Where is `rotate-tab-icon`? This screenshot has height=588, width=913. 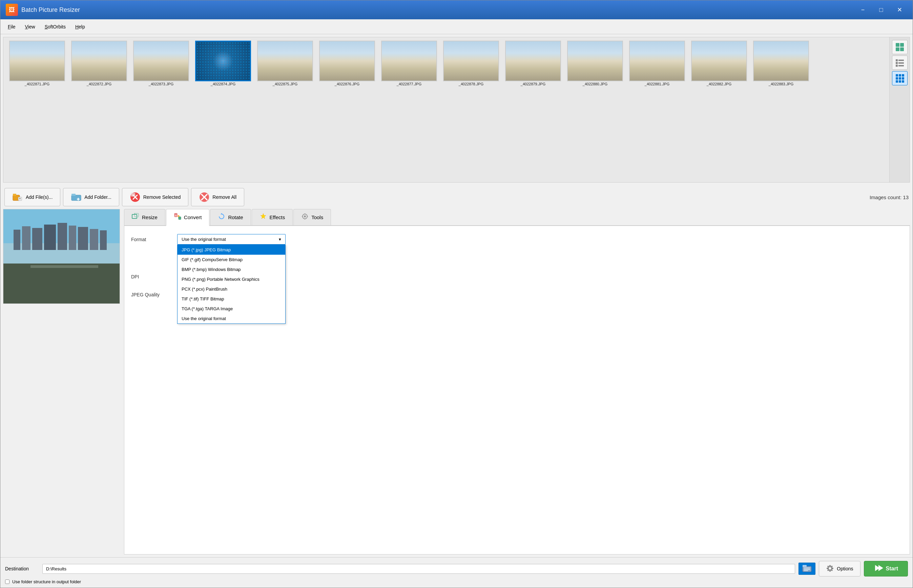 rotate-tab-icon is located at coordinates (221, 217).